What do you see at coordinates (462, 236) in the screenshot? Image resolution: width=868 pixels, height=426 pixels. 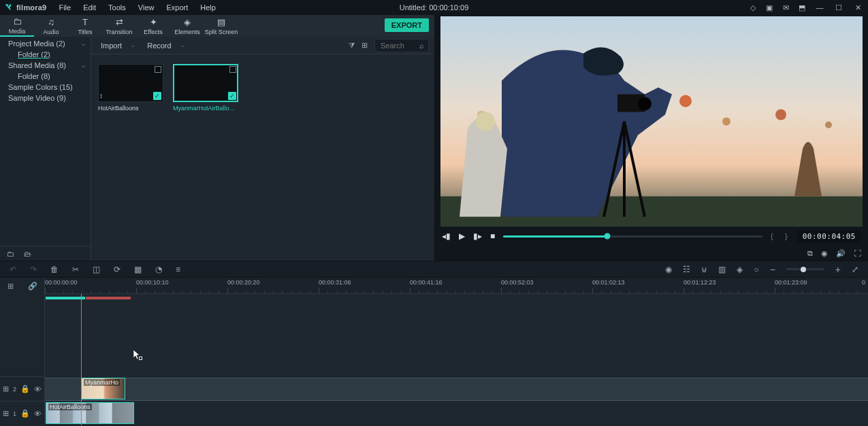 I see `play-icon: ▶` at bounding box center [462, 236].